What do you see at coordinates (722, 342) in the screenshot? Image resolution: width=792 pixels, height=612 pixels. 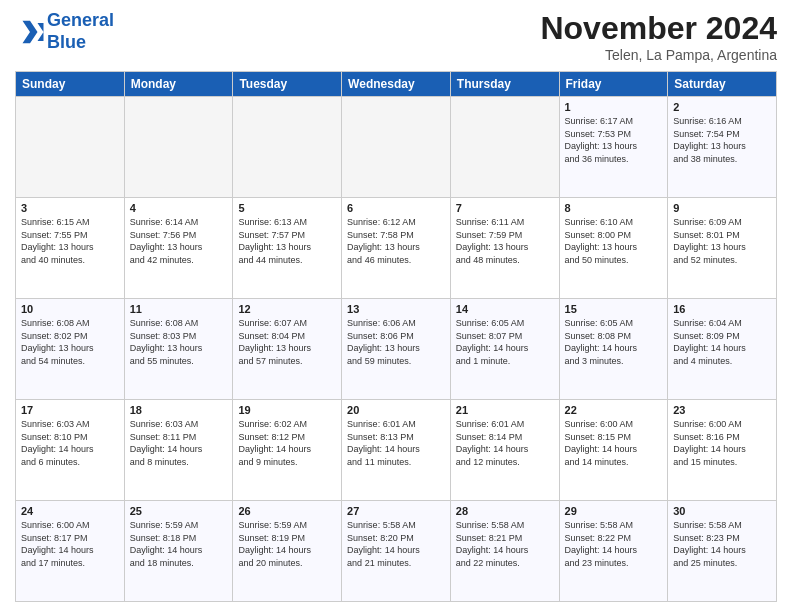 I see `day-info: Sunrise: 6:04 AM Sunset: 8:09 PM Dayligh…` at bounding box center [722, 342].